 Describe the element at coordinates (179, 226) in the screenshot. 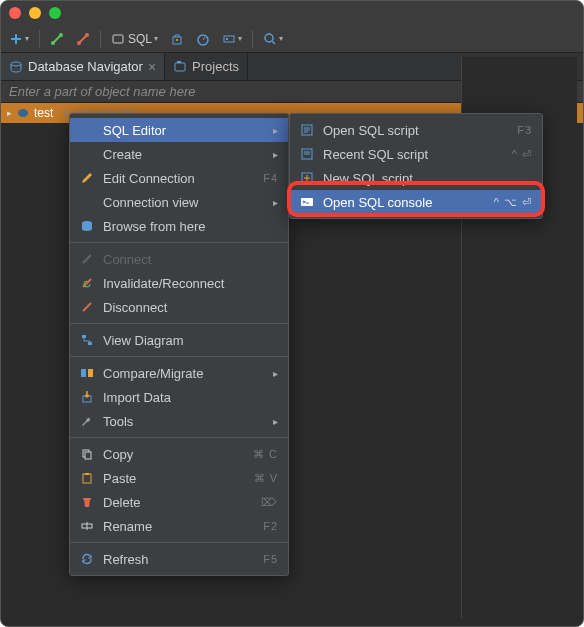

I see `menu-browse-from-here: Browse from here` at that location.